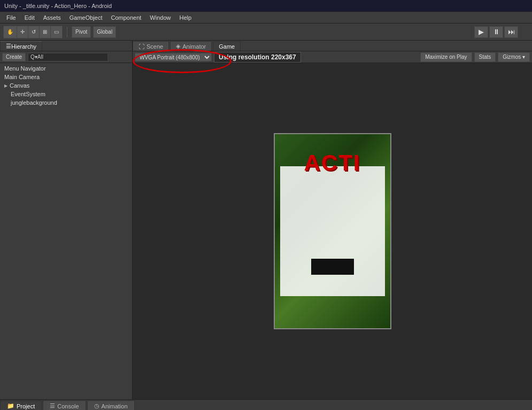 This screenshot has width=532, height=410. What do you see at coordinates (266, 6) in the screenshot?
I see `title-bar: Unity - _title.unity - Action_Hero - And…` at bounding box center [266, 6].